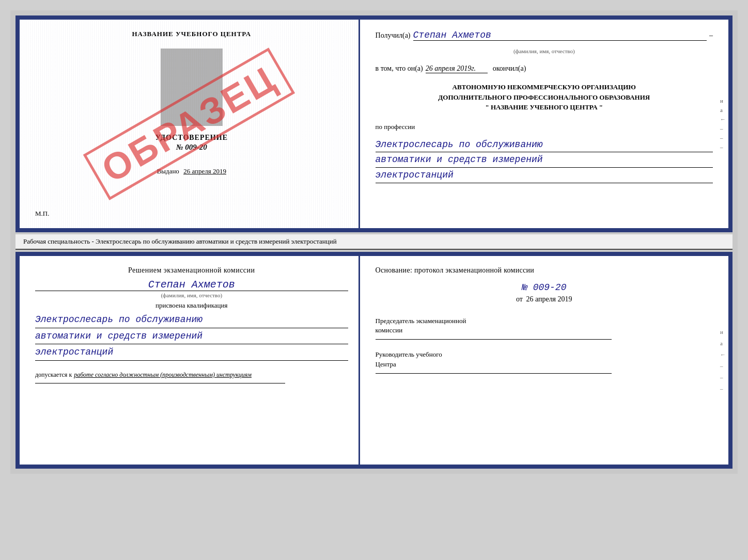 This screenshot has height=560, width=748. Describe the element at coordinates (494, 374) in the screenshot. I see `rukovoditel-signature-line` at that location.